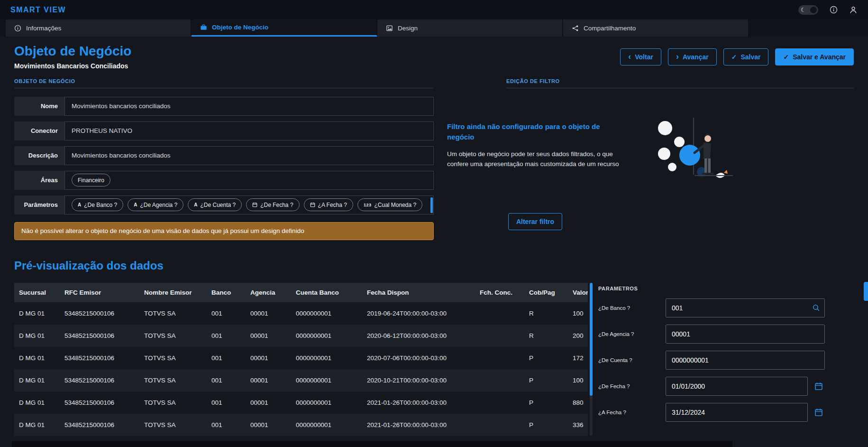  What do you see at coordinates (224, 84) in the screenshot?
I see `business-object-section-title: OBJETO DE NEGÓCIO` at bounding box center [224, 84].